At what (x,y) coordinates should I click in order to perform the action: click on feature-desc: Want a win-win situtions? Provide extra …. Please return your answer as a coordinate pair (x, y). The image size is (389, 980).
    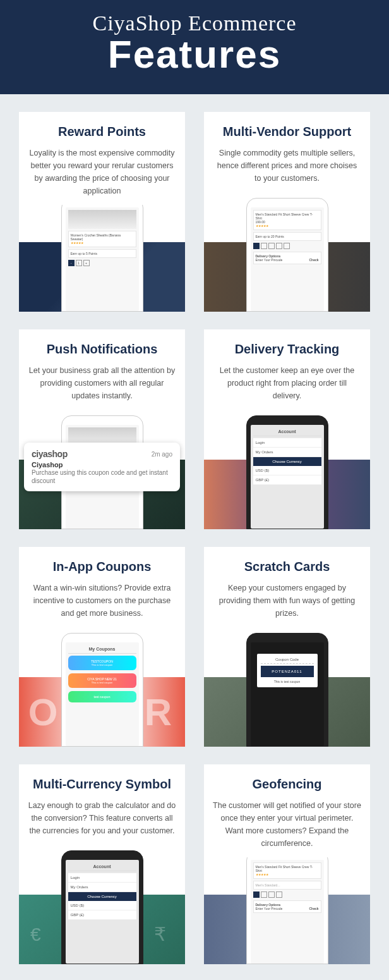
    Looking at the image, I should click on (102, 601).